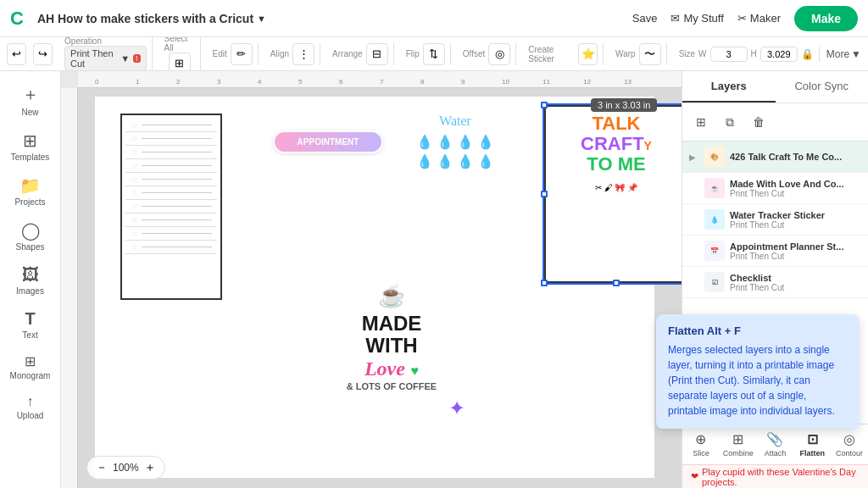  I want to click on slice-tool: ⊕ Slice, so click(701, 444).